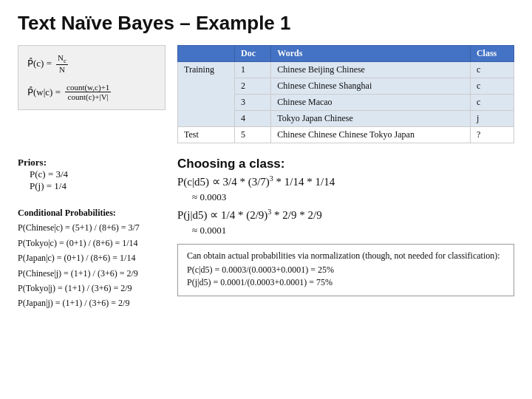 The image size is (532, 399). What do you see at coordinates (346, 197) in the screenshot?
I see `choosing-section: Choosing a class: P(c|d5) ∝ 3/4 * (3/7)3…` at bounding box center [346, 197].